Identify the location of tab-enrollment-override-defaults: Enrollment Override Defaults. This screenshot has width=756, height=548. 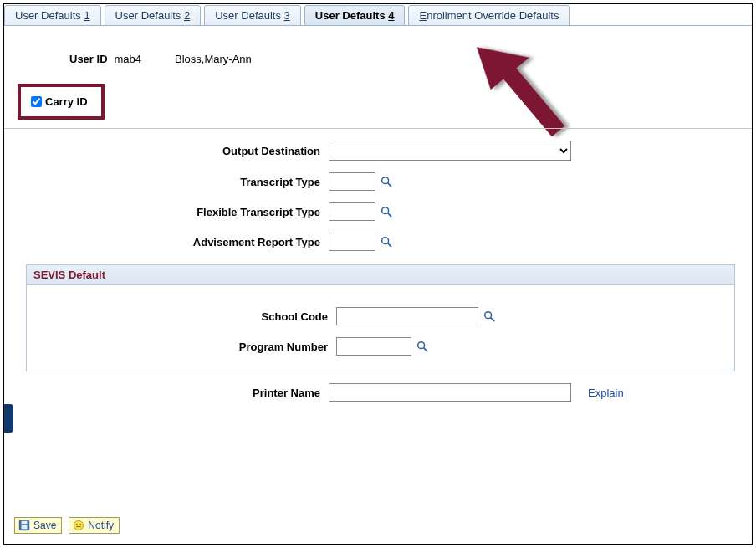
(488, 15).